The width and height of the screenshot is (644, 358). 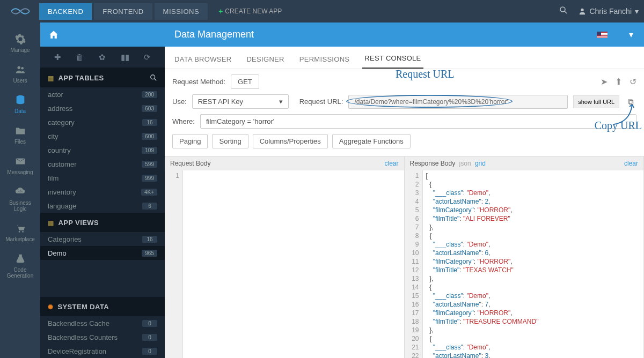 What do you see at coordinates (245, 81) in the screenshot?
I see `request-method-button: GET` at bounding box center [245, 81].